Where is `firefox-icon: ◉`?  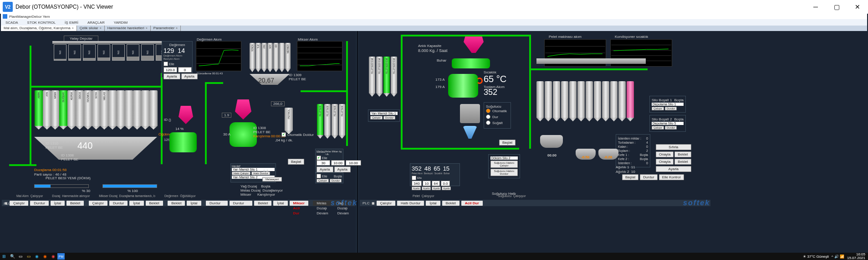 firefox-icon: ◉ is located at coordinates (45, 256).